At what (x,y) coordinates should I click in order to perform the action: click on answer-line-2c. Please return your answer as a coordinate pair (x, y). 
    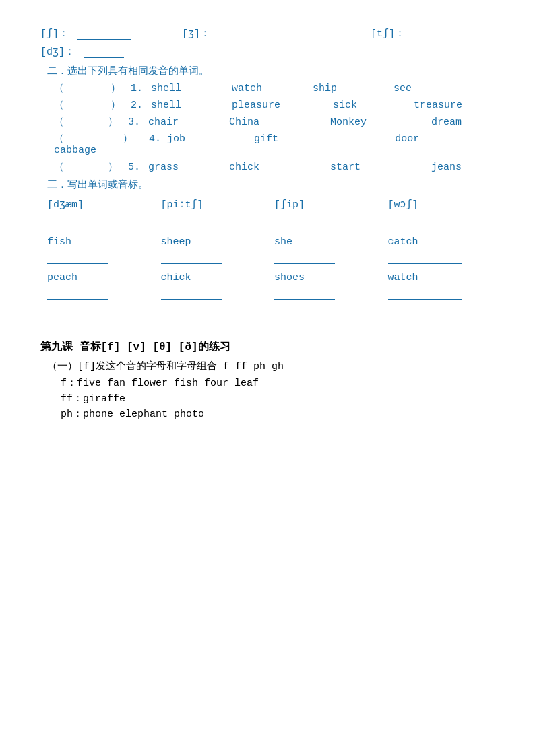
    Looking at the image, I should click on (305, 259).